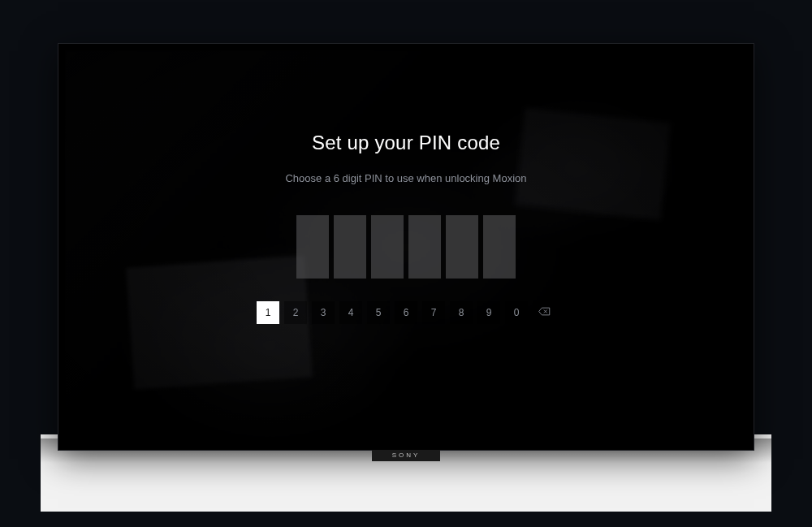  I want to click on tv-brand-label: SONY, so click(406, 456).